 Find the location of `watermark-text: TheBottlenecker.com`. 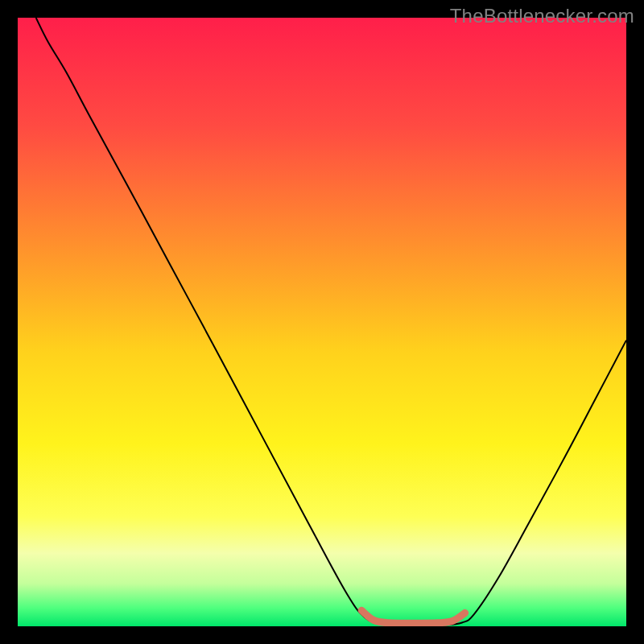

watermark-text: TheBottlenecker.com is located at coordinates (543, 16).